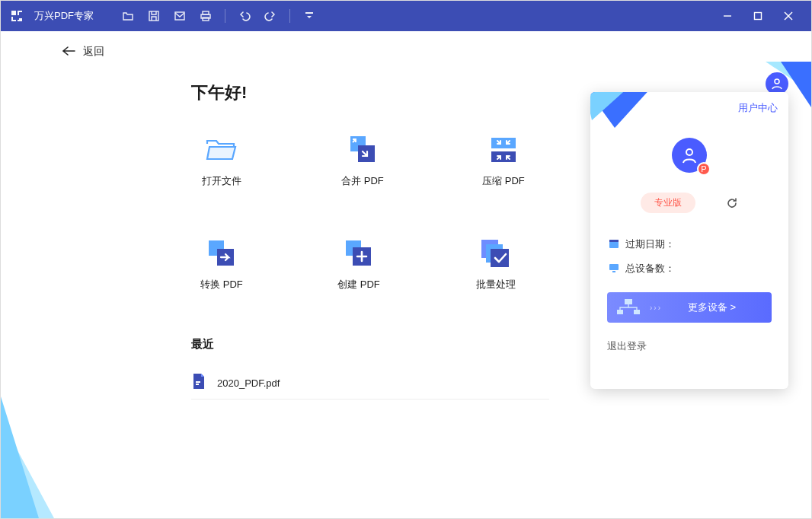 The width and height of the screenshot is (812, 519). What do you see at coordinates (43, 457) in the screenshot?
I see `decoration-bottom-left` at bounding box center [43, 457].